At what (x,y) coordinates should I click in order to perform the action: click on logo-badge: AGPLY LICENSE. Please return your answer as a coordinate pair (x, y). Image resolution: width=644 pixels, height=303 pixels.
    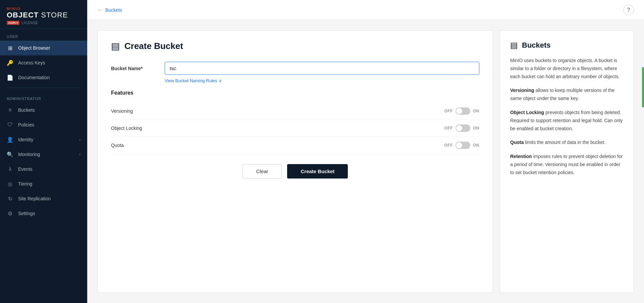
    Looking at the image, I should click on (44, 23).